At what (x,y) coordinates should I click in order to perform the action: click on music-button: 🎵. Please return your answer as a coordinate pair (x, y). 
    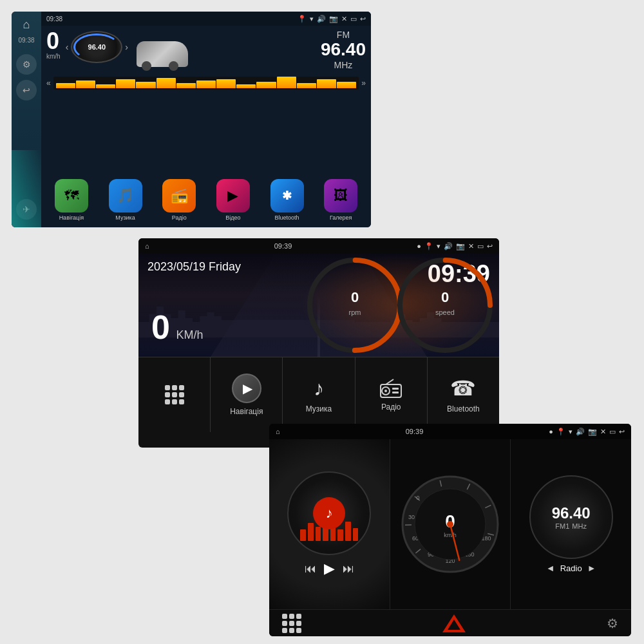
    Looking at the image, I should click on (126, 196).